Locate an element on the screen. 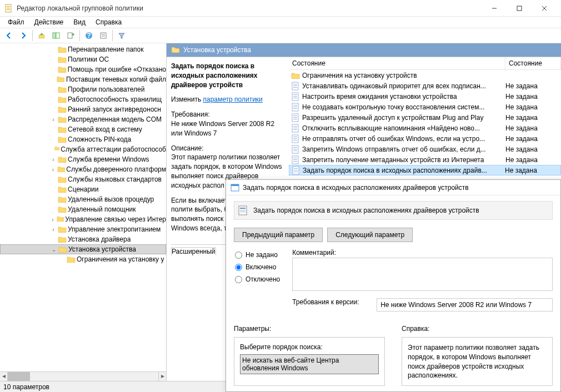 This screenshot has height=392, width=561. comment-textarea is located at coordinates (422, 274).